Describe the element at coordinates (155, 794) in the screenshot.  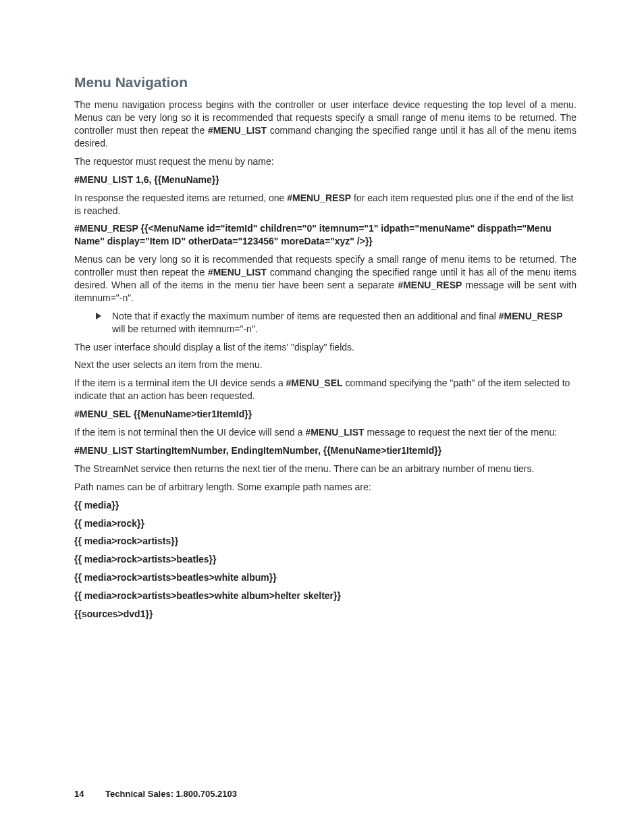
I see `page-footer: 14 Technical Sales: 1.800.705.2103` at that location.